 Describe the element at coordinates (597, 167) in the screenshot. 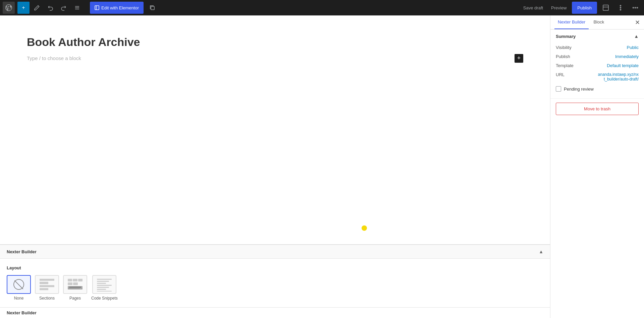

I see `right-sidebar: Nexter Builder Block ✕ Summary ▲ Visibil…` at that location.